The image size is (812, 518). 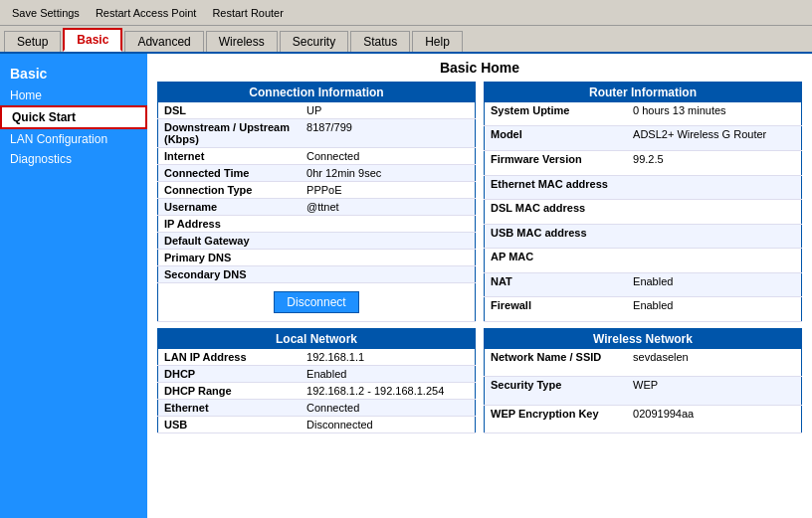 What do you see at coordinates (314, 42) in the screenshot?
I see `tab-security: Security` at bounding box center [314, 42].